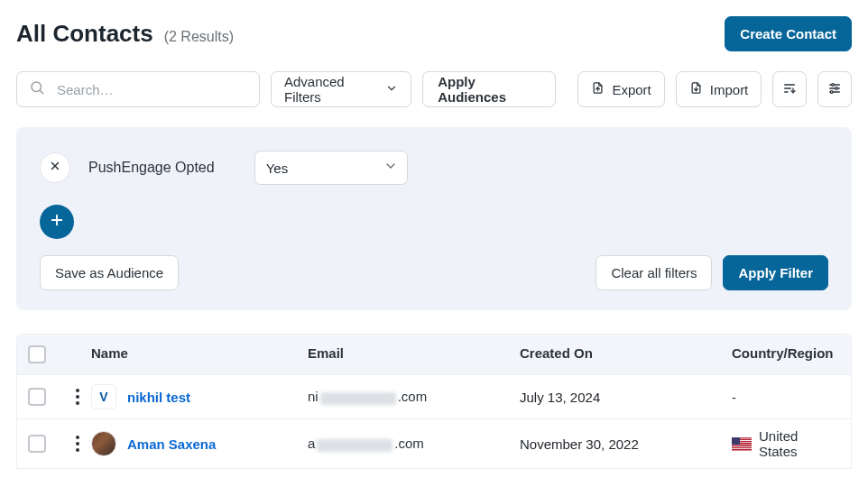  Describe the element at coordinates (57, 222) in the screenshot. I see `add-filter-button` at that location.